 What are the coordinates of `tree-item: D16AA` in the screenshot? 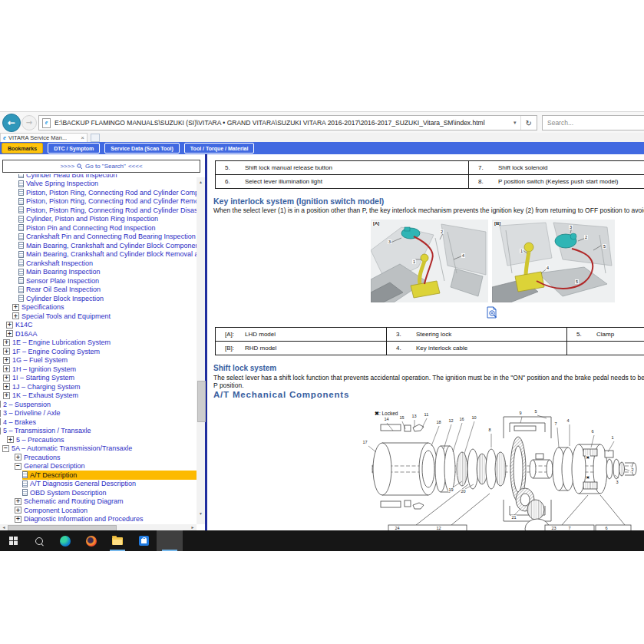 It's located at (101, 334).